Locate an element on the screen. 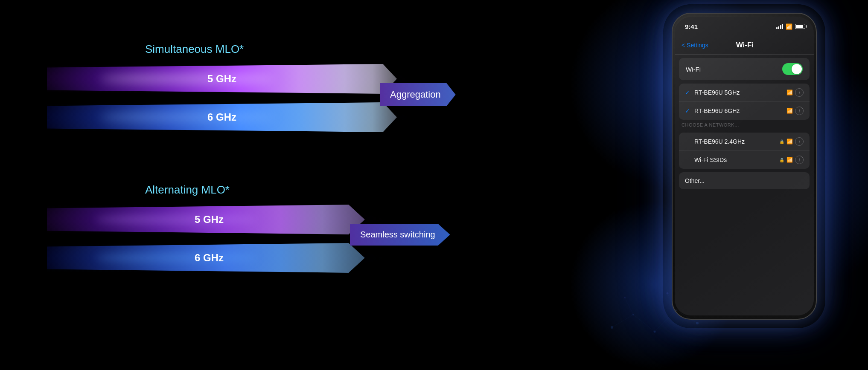 This screenshot has height=370, width=868. aggregation-block: Aggregation is located at coordinates (418, 95).